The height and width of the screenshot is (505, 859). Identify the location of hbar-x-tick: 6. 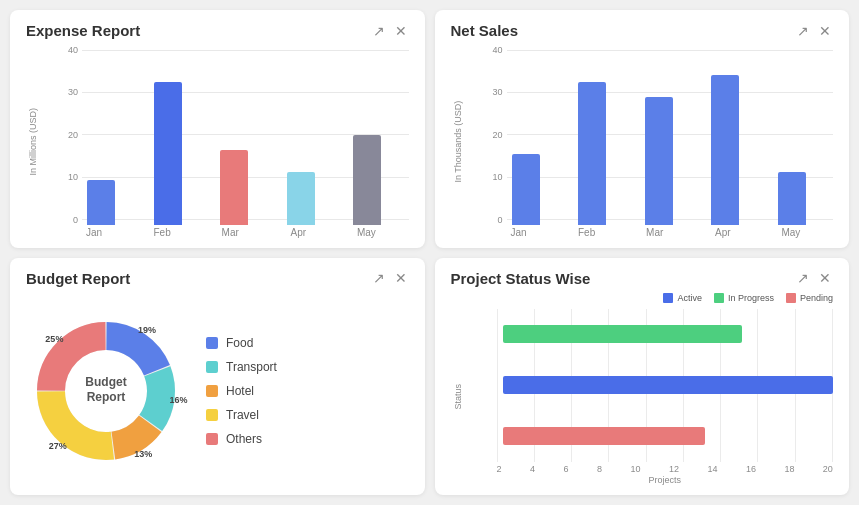
(566, 469).